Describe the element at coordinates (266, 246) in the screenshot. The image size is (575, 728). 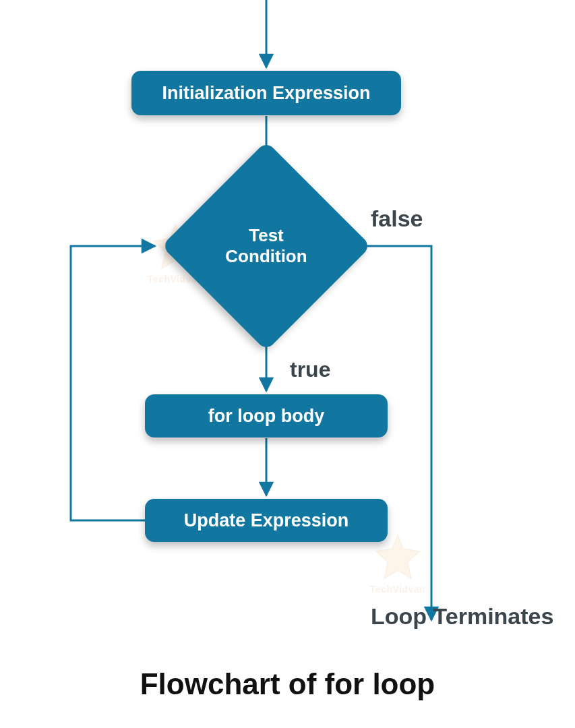
I see `node-label: Test Condition` at that location.